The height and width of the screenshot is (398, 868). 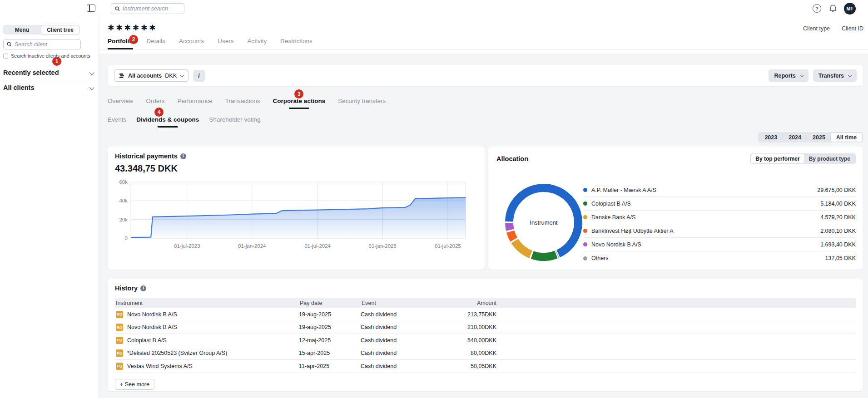 What do you see at coordinates (299, 101) in the screenshot?
I see `tab-corporate-actions-label: Corporate actions` at bounding box center [299, 101].